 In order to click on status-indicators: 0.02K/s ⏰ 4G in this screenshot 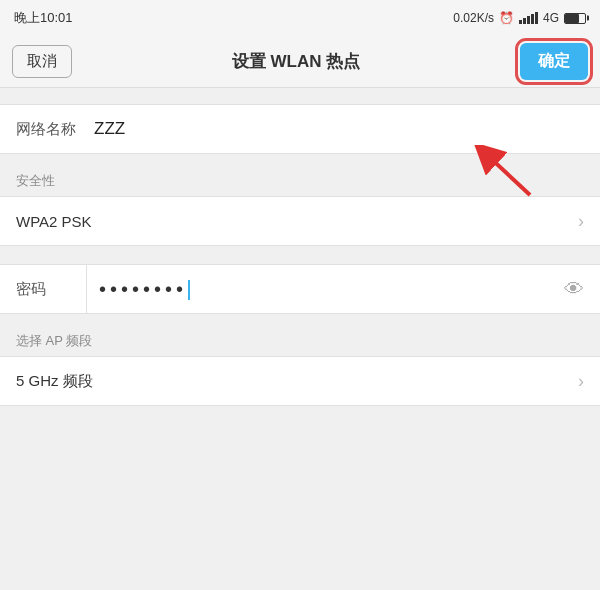, I will do `click(520, 18)`.